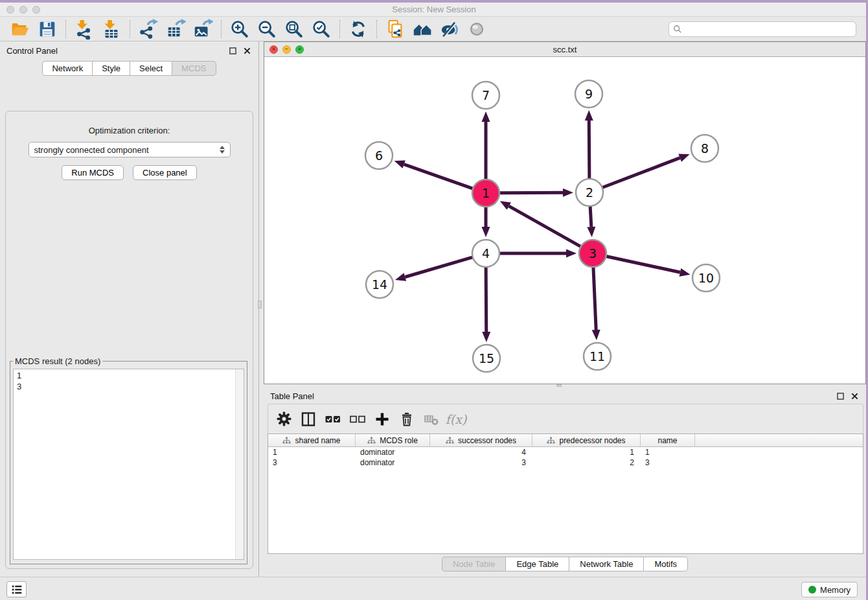 The height and width of the screenshot is (600, 868). What do you see at coordinates (47, 29) in the screenshot?
I see `save-session-button` at bounding box center [47, 29].